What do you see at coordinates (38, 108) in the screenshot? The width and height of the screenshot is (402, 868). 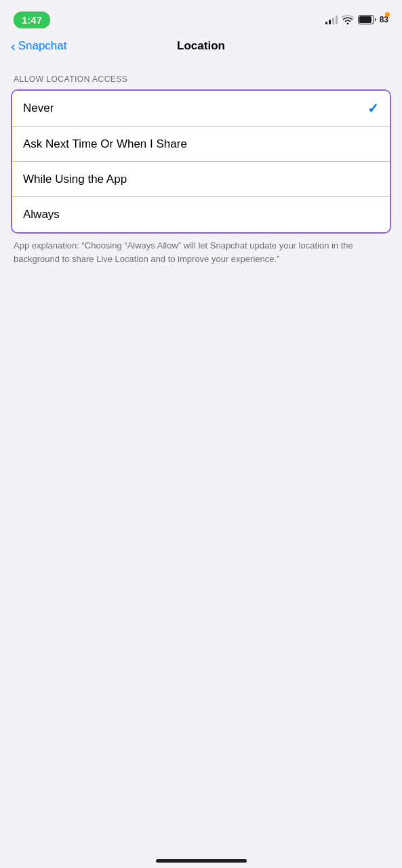 I see `option-never-label: Never` at bounding box center [38, 108].